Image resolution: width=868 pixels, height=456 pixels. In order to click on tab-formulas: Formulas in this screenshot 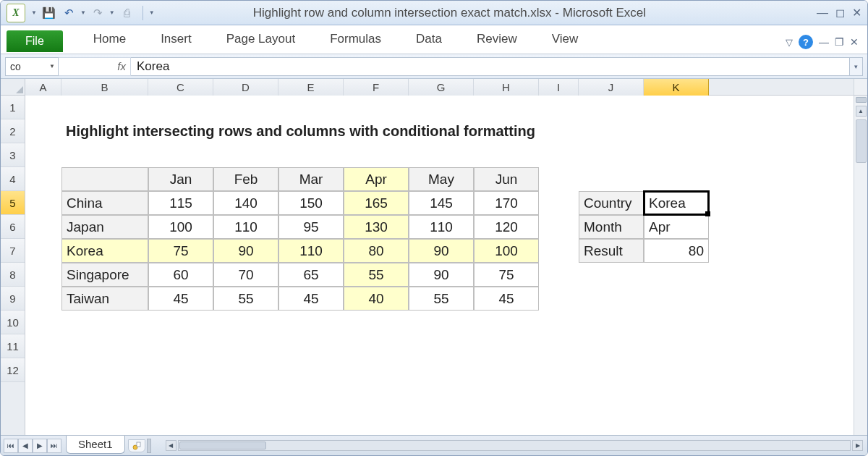, I will do `click(356, 40)`.